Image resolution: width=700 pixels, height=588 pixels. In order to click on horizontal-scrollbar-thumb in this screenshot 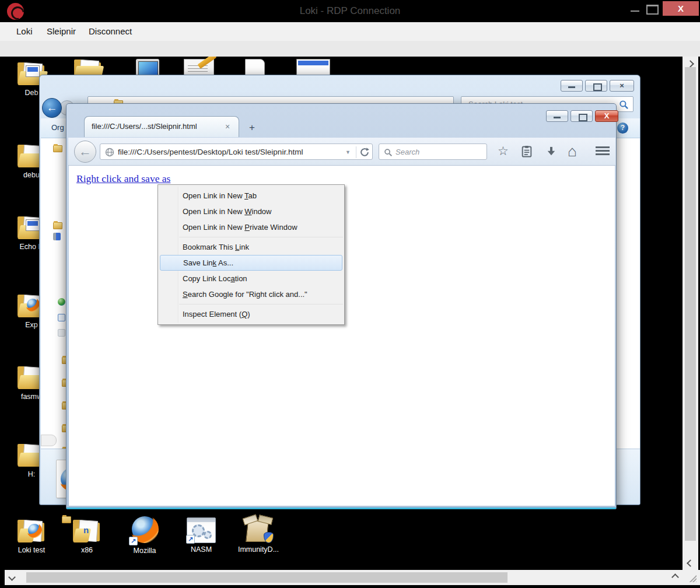, I will do `click(267, 578)`.